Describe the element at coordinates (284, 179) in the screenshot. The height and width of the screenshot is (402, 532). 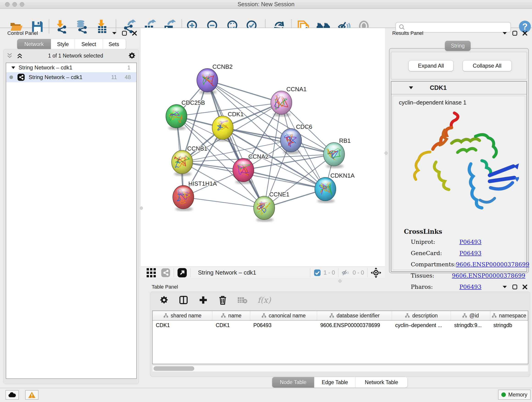
I see `edge-CCNA2-CDKN1A` at that location.